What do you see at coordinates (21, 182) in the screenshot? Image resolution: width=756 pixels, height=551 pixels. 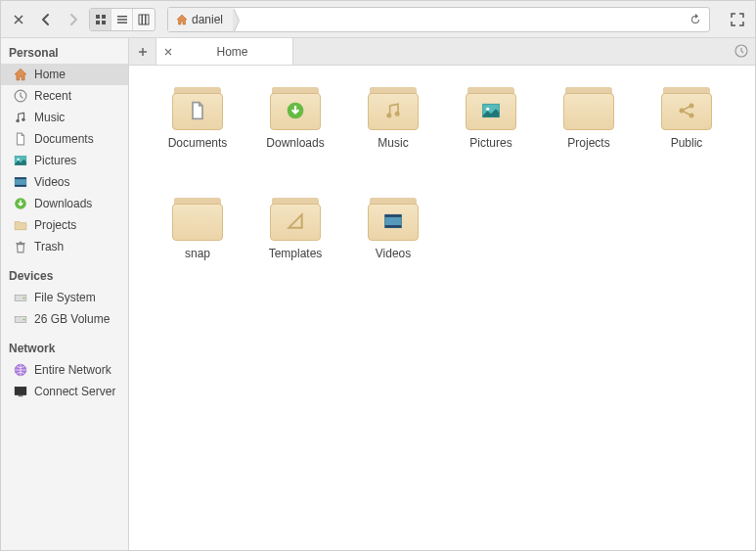 I see `video-icon` at bounding box center [21, 182].